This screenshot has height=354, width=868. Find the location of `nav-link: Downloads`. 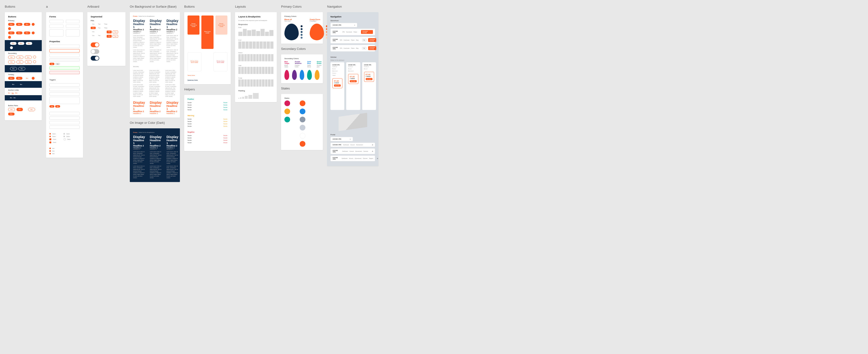

nav-link: Downloads is located at coordinates (346, 48).